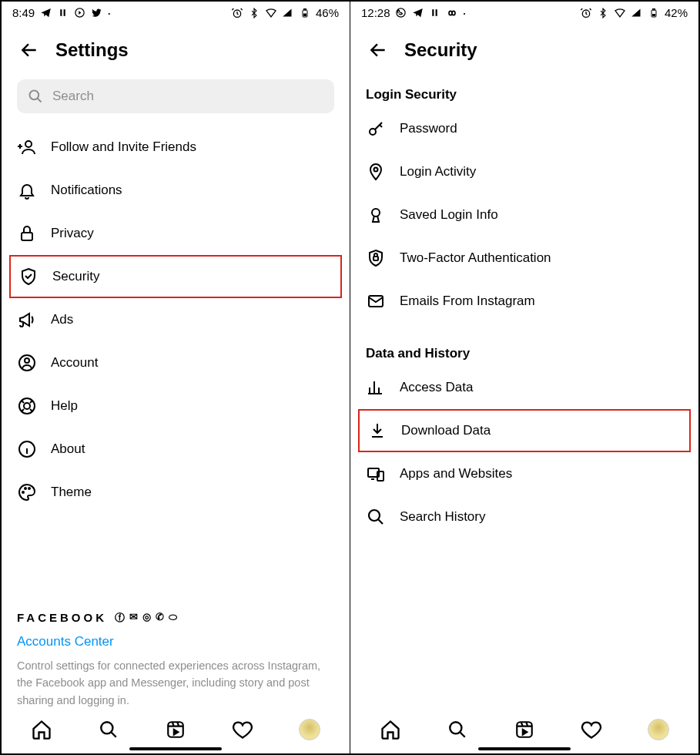  I want to click on settings-item-privacy: Privacy, so click(176, 233).